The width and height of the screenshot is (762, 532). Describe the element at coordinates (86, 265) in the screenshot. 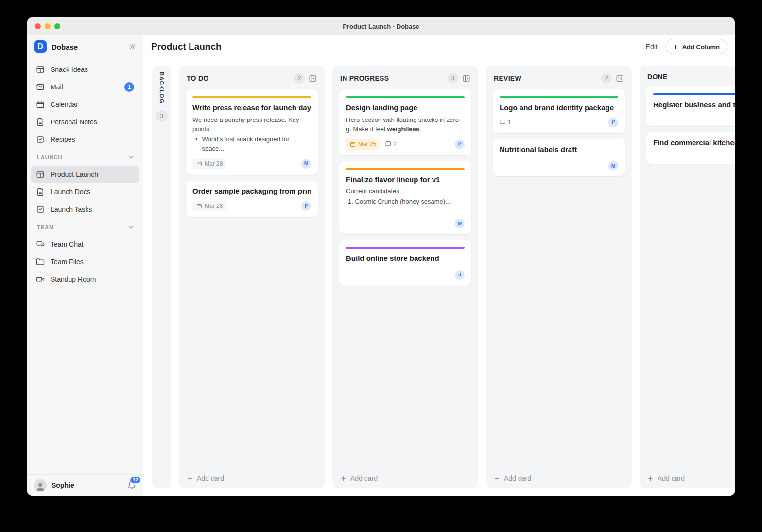

I see `sidebar: D Dobase Snack Ideas` at that location.